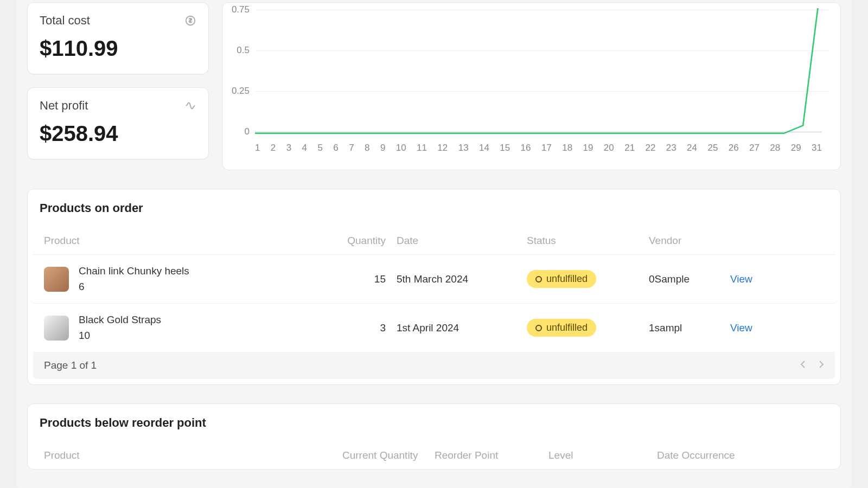 The image size is (868, 488). Describe the element at coordinates (434, 279) in the screenshot. I see `table-row: Chain link Chunky heels 6 15 5th March 2…` at that location.